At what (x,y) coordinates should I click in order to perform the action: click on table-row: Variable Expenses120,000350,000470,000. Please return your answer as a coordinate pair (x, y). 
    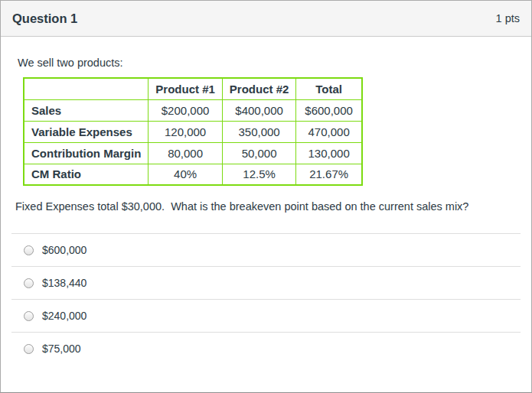
    Looking at the image, I should click on (193, 132).